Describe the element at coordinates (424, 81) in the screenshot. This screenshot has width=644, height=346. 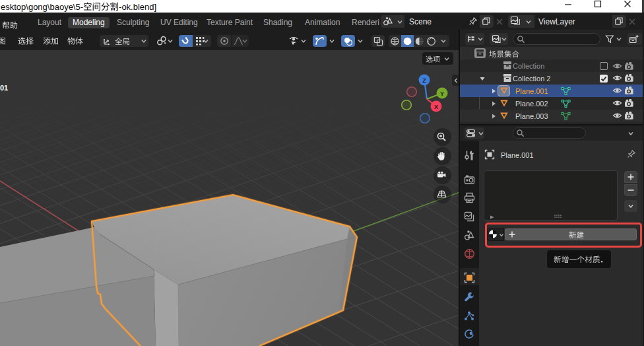
I see `svg-text: Z` at that location.